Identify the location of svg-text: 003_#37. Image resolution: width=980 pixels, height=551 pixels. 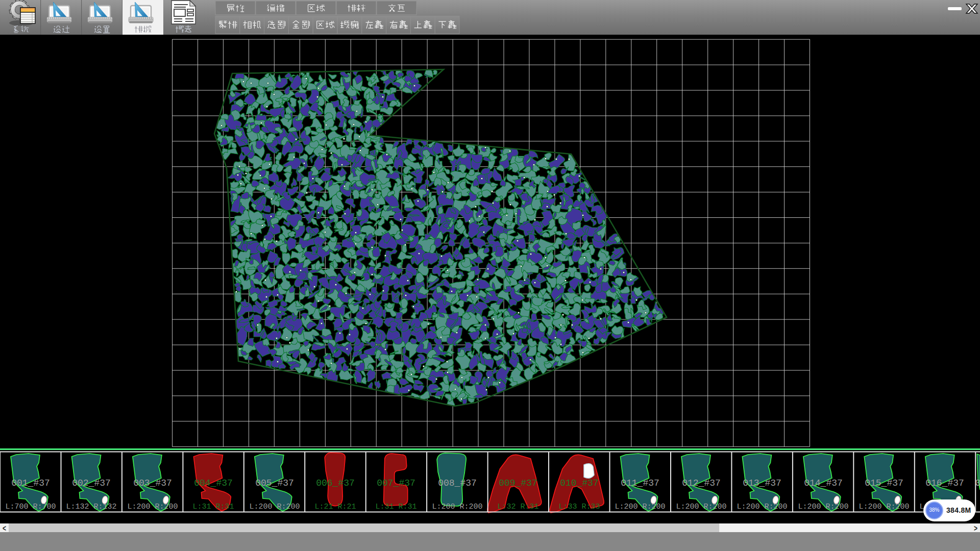
(153, 483).